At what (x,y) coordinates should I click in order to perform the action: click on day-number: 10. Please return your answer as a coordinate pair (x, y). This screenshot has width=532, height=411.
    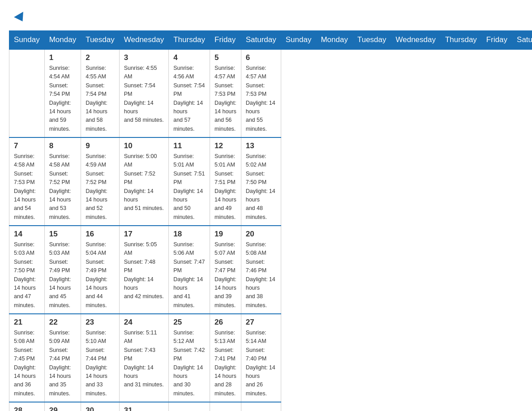
    Looking at the image, I should click on (144, 146).